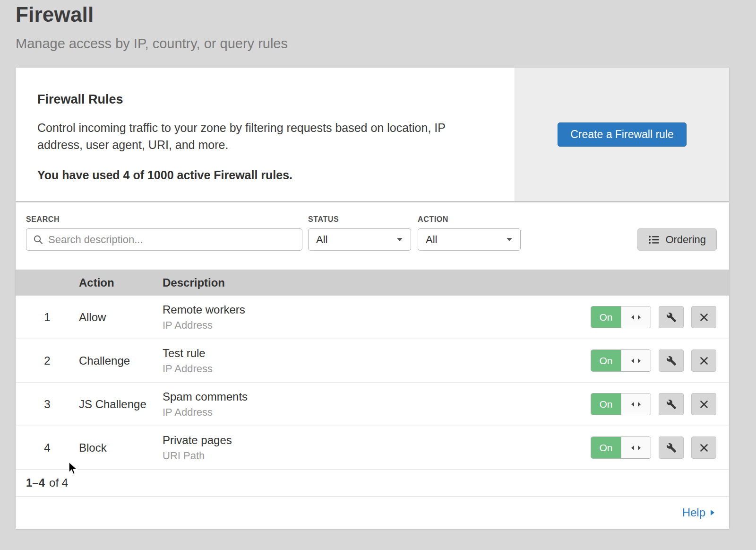 The image size is (756, 550). What do you see at coordinates (686, 240) in the screenshot?
I see `ordering-button-label: Ordering` at bounding box center [686, 240].